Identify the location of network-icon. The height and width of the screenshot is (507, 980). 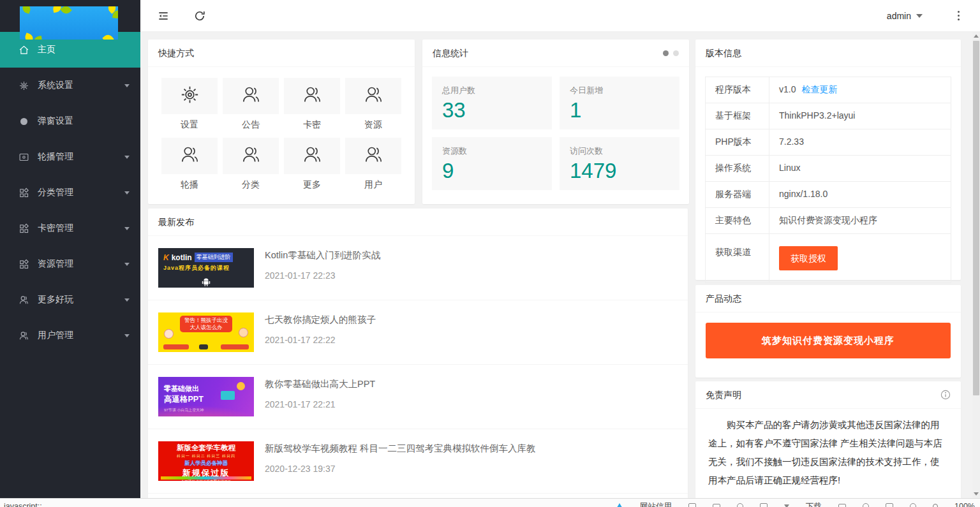
(866, 505).